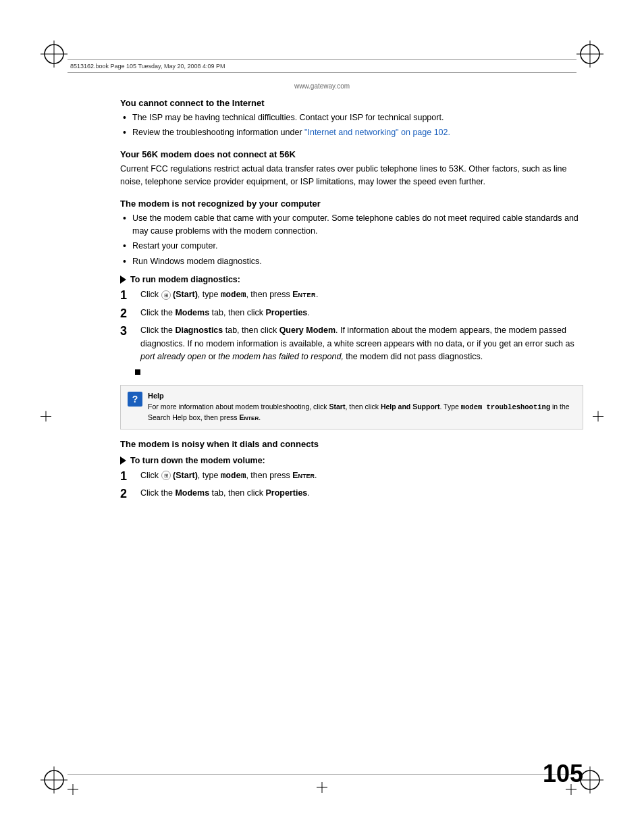 This screenshot has width=644, height=834. I want to click on website-url: www.gateway.com, so click(322, 86).